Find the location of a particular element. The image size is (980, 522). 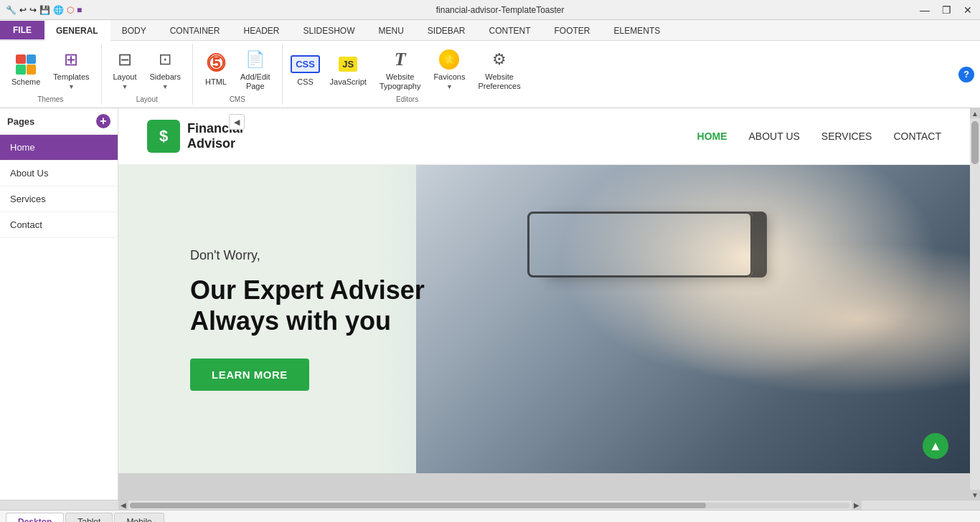

css-button: CSS CSS is located at coordinates (306, 70).